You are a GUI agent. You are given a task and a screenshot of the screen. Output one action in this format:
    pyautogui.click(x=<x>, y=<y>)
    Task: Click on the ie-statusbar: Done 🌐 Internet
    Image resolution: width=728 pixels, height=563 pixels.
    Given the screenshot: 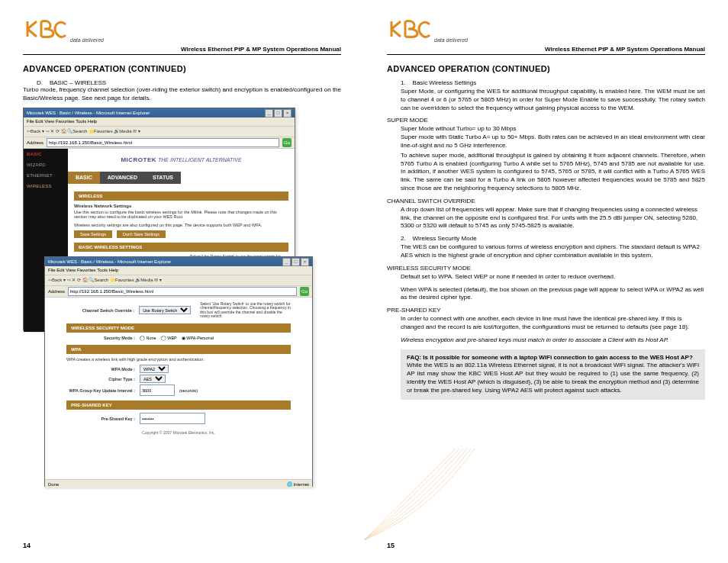 What is the action you would take?
    pyautogui.click(x=179, y=484)
    